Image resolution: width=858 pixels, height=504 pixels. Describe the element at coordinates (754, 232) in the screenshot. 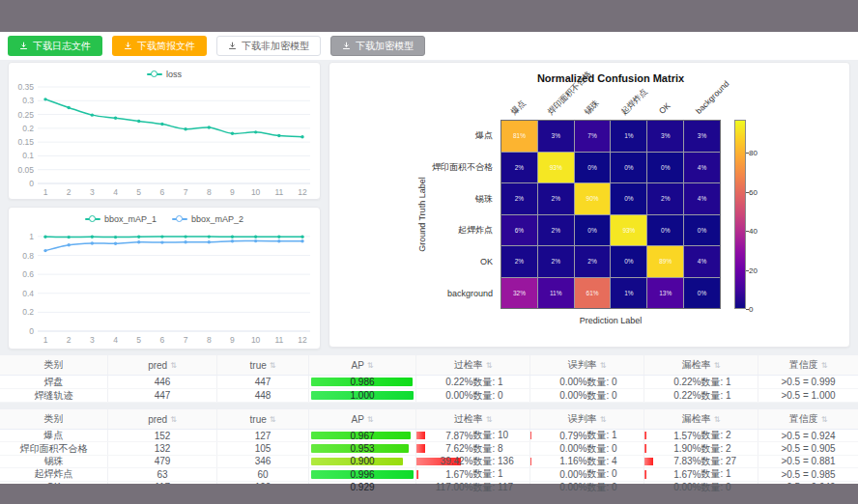

I see `colorbar-tick-label: 40` at that location.